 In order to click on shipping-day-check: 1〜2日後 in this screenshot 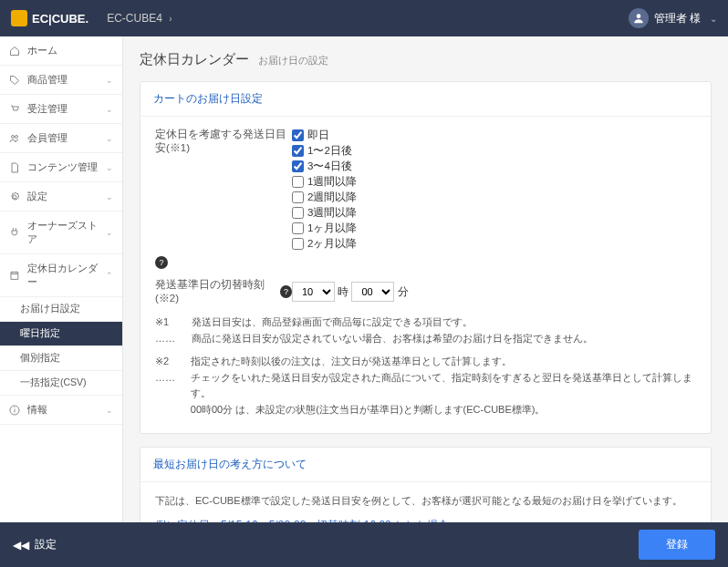, I will do `click(494, 151)`.